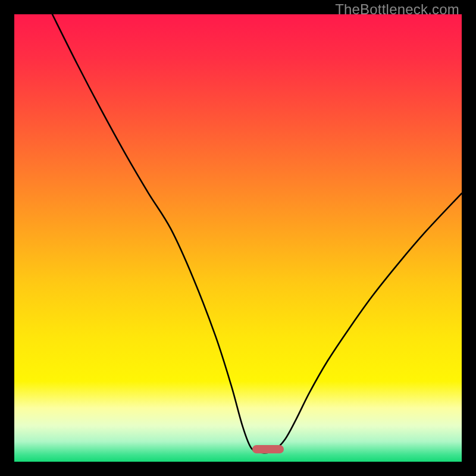 Image resolution: width=476 pixels, height=476 pixels. Describe the element at coordinates (397, 10) in the screenshot. I see `watermark-text: TheBottleneck.com` at that location.